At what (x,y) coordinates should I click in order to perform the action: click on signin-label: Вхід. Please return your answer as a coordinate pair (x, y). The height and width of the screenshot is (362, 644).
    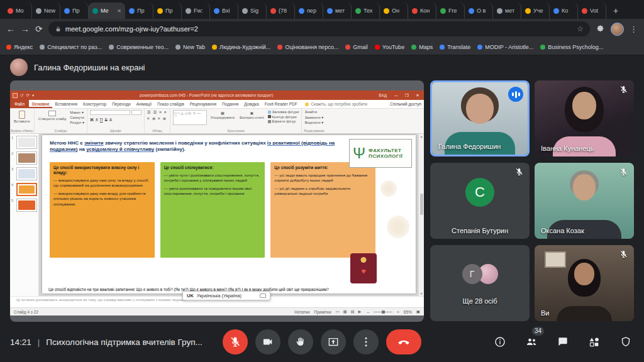
    Looking at the image, I should click on (382, 96).